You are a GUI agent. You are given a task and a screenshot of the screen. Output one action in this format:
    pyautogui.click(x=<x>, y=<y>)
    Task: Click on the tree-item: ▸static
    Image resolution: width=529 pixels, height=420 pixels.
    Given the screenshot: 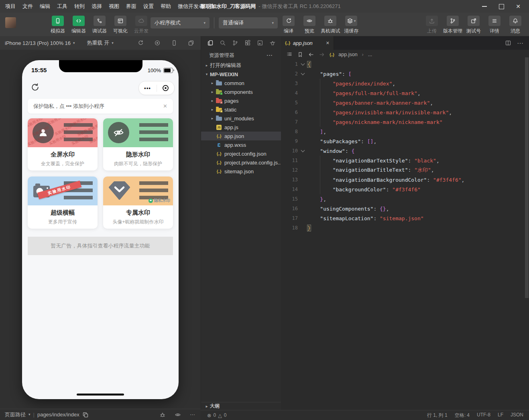 What is the action you would take?
    pyautogui.click(x=241, y=110)
    